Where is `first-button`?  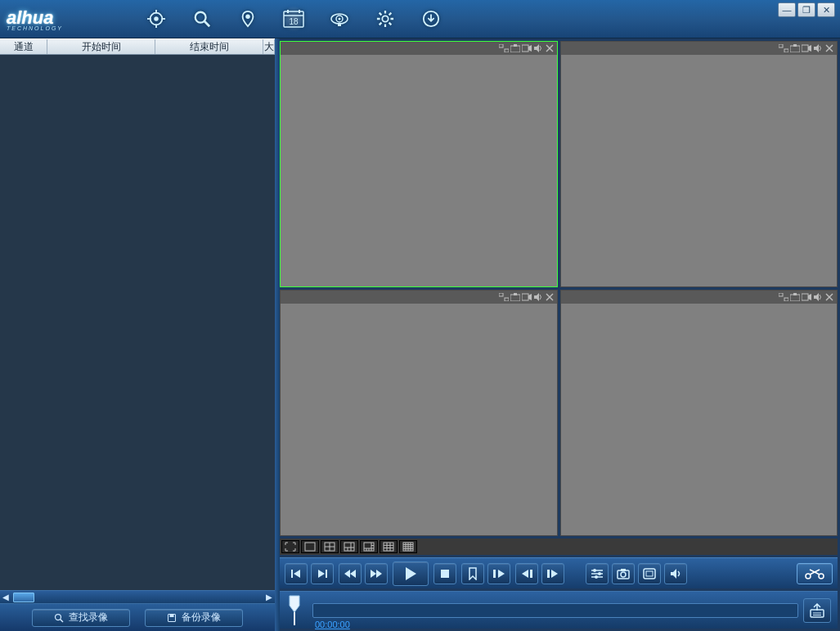 first-button is located at coordinates (296, 574).